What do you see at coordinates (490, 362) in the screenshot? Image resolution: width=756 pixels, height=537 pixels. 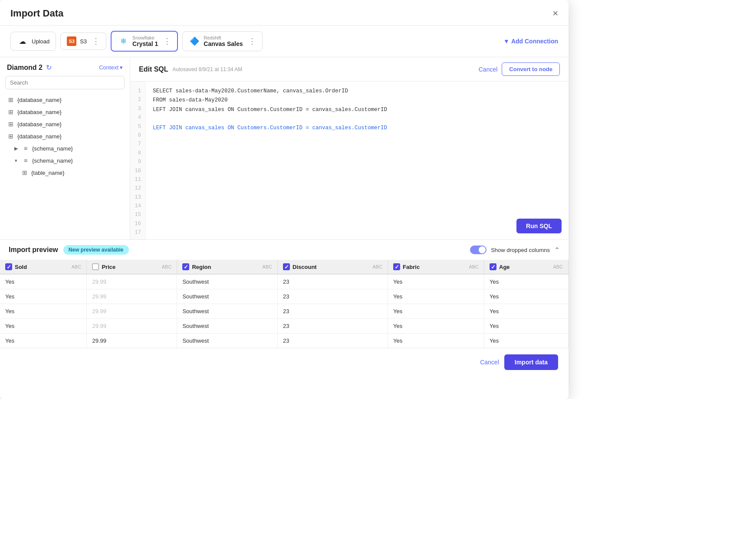 I see `footer-cancel-button: Cancel` at bounding box center [490, 362].